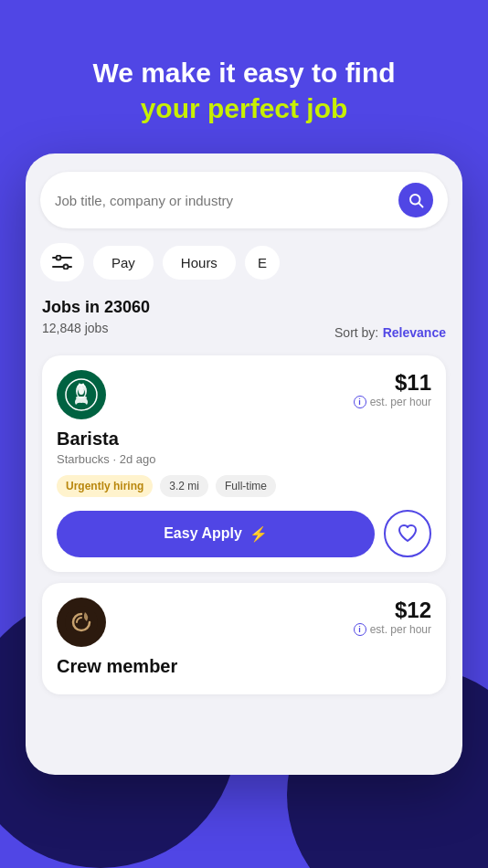 This screenshot has width=488, height=868. What do you see at coordinates (244, 333) in the screenshot?
I see `sort-row: 12,848 jobs Sort by: Relevance` at bounding box center [244, 333].